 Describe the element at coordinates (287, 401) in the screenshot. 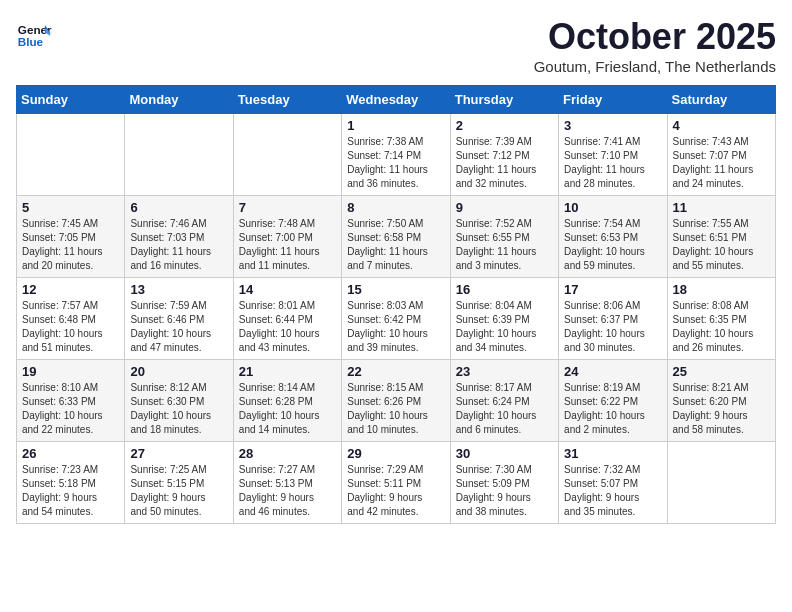

I see `calendar-cell: 21Sunrise: 8:14 AM Sunset: 6:28 PM Dayli…` at that location.